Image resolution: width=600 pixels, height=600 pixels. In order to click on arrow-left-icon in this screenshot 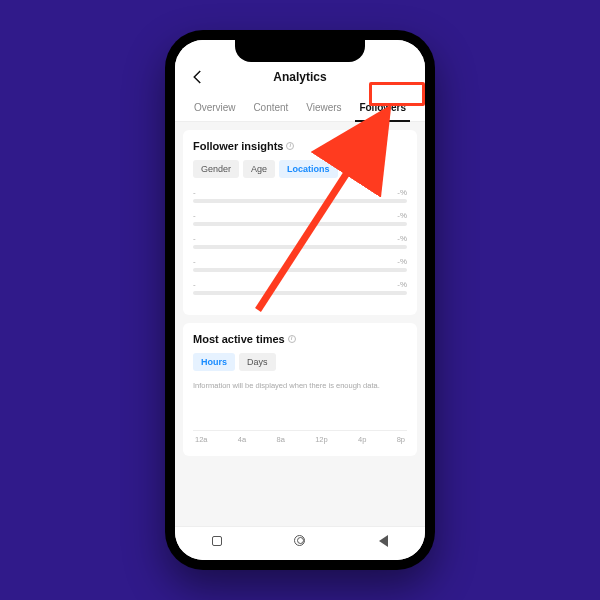, I will do `click(198, 77)`.